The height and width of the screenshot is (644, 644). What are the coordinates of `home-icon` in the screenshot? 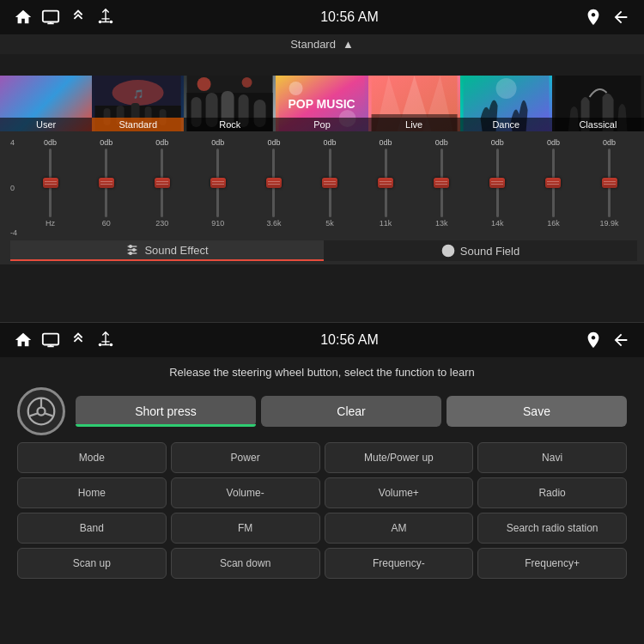 It's located at (23, 17).